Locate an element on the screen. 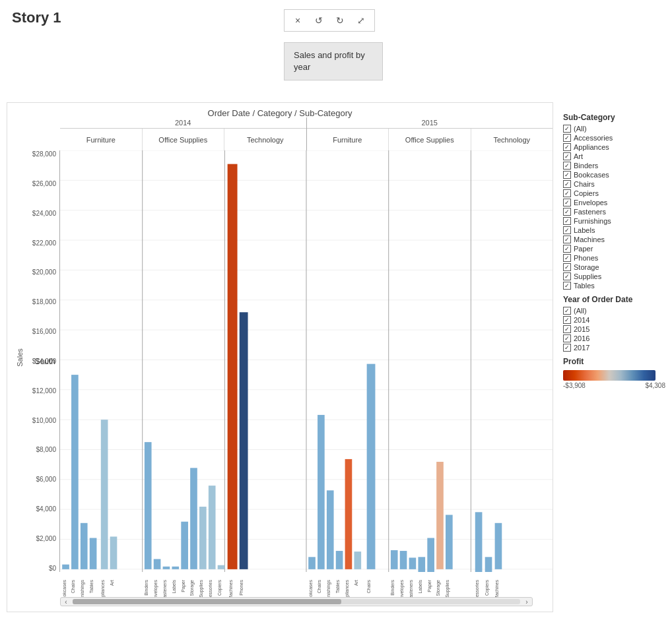  legend-label-accessories: Accessories is located at coordinates (593, 138).